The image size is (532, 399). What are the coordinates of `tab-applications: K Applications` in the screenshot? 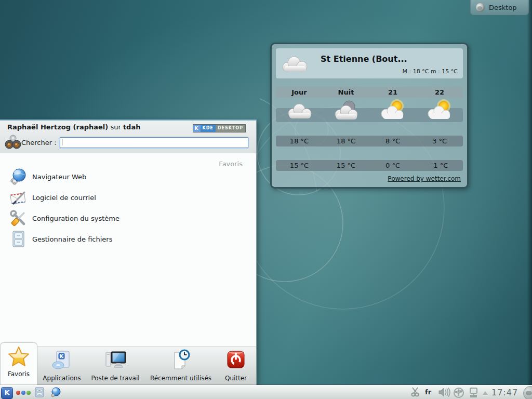 It's located at (62, 366).